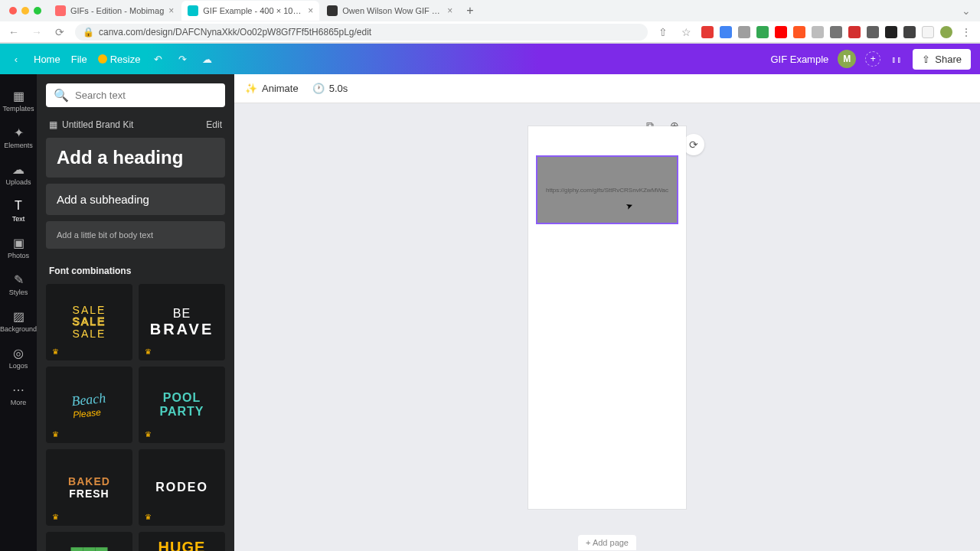 This screenshot has height=551, width=980. Describe the element at coordinates (18, 394) in the screenshot. I see `rail-more: ⋯More` at that location.